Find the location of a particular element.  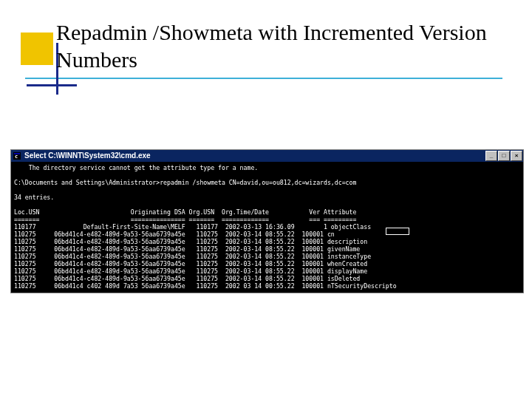

cmd-sysmenu-icon: c is located at coordinates (17, 156).